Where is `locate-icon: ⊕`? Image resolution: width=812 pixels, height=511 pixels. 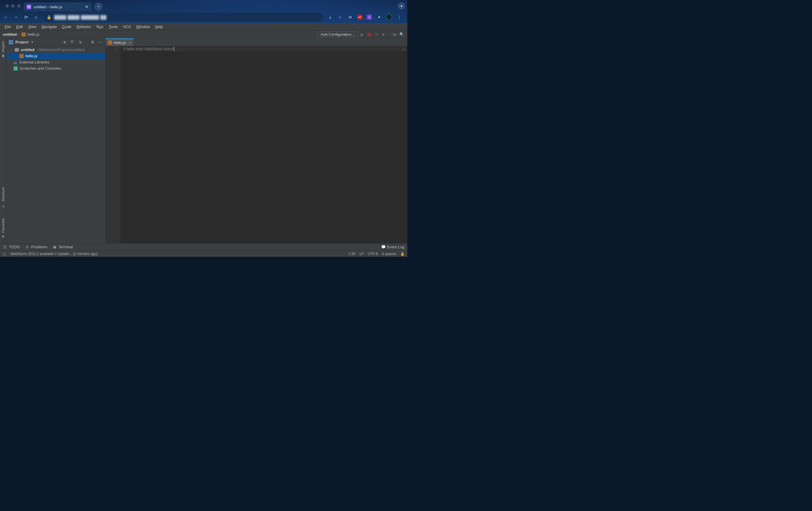
locate-icon: ⊕ is located at coordinates (65, 42).